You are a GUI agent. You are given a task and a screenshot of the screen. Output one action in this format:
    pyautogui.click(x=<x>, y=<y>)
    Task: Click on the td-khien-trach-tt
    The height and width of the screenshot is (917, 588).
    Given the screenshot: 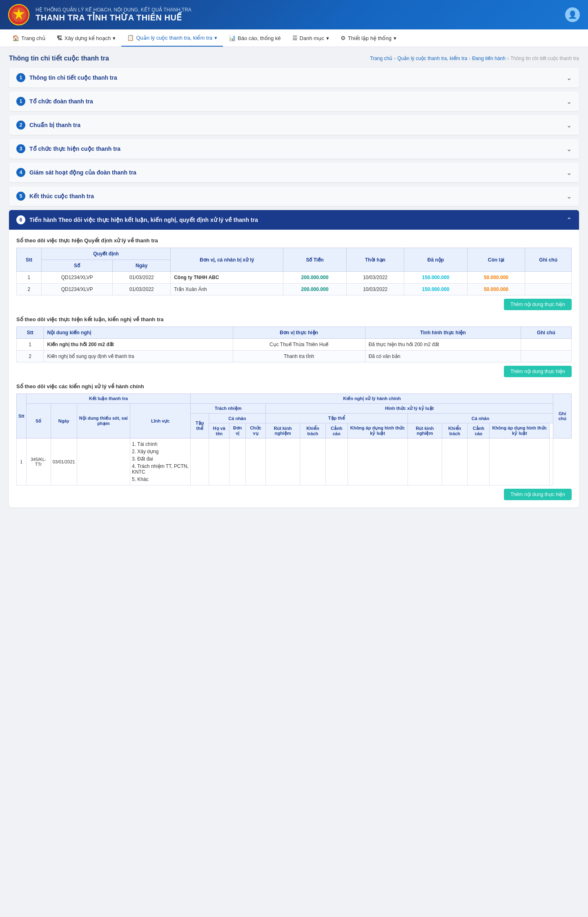 What is the action you would take?
    pyautogui.click(x=313, y=462)
    